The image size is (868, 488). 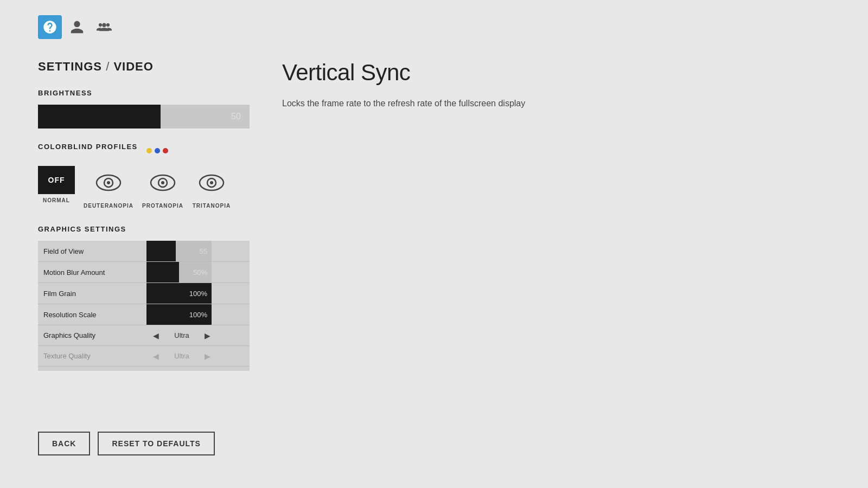 What do you see at coordinates (163, 206) in the screenshot?
I see `colorblind-option-label-protanopia: PROTANOPIA` at bounding box center [163, 206].